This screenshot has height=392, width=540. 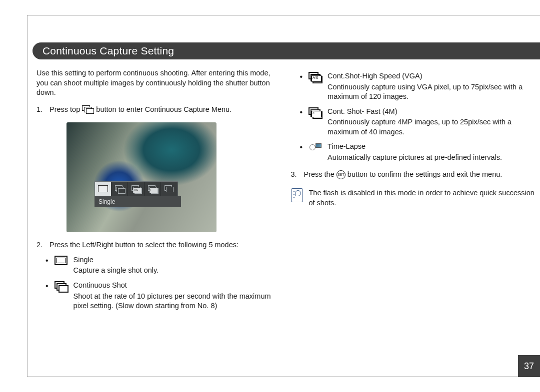 I want to click on continuous-icon, so click(x=61, y=286).